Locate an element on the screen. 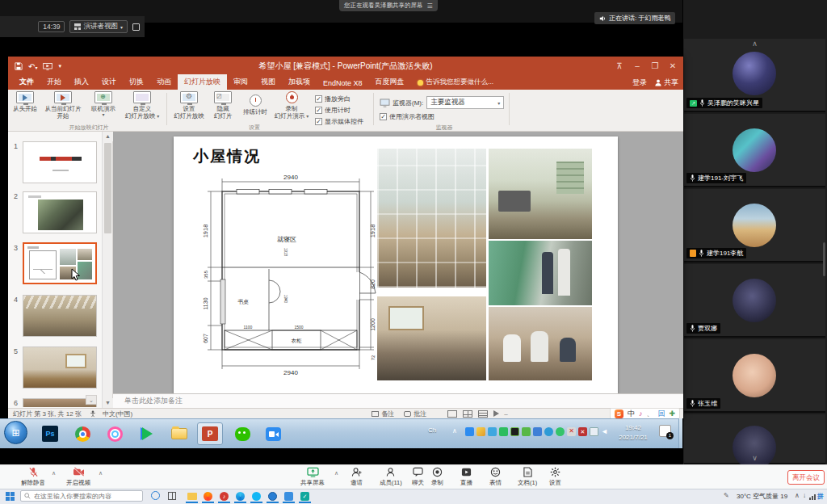  share-options-icon: ∧ is located at coordinates (336, 473).